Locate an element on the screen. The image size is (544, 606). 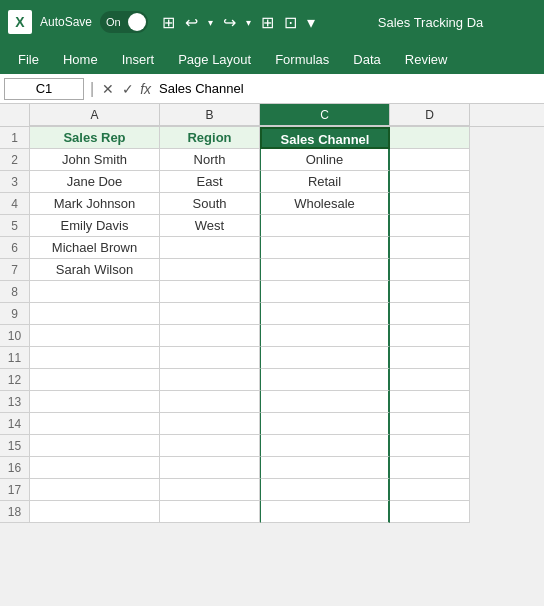
cell-B16 is located at coordinates (210, 468).